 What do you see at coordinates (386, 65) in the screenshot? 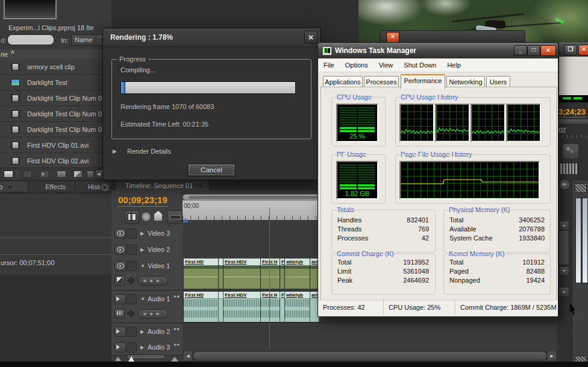
I see `menu-view: View` at bounding box center [386, 65].